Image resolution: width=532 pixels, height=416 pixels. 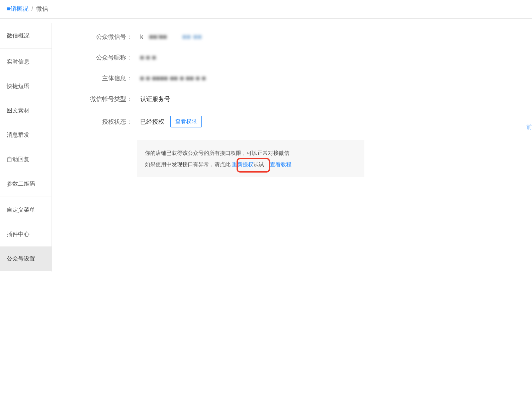 What do you see at coordinates (251, 153) in the screenshot?
I see `notice-line-1: 你的店铺已获得该公众号的所有接口权限，可以正常对接微信` at bounding box center [251, 153].